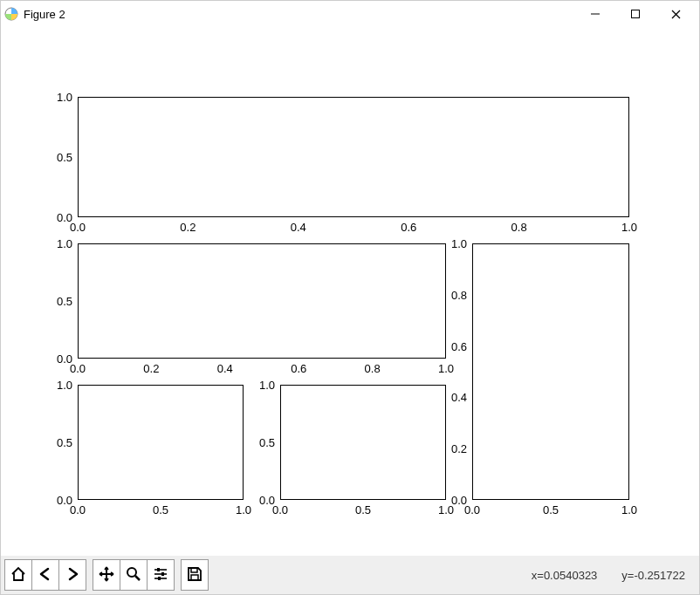  Describe the element at coordinates (134, 576) in the screenshot. I see `magnifier-icon` at that location.